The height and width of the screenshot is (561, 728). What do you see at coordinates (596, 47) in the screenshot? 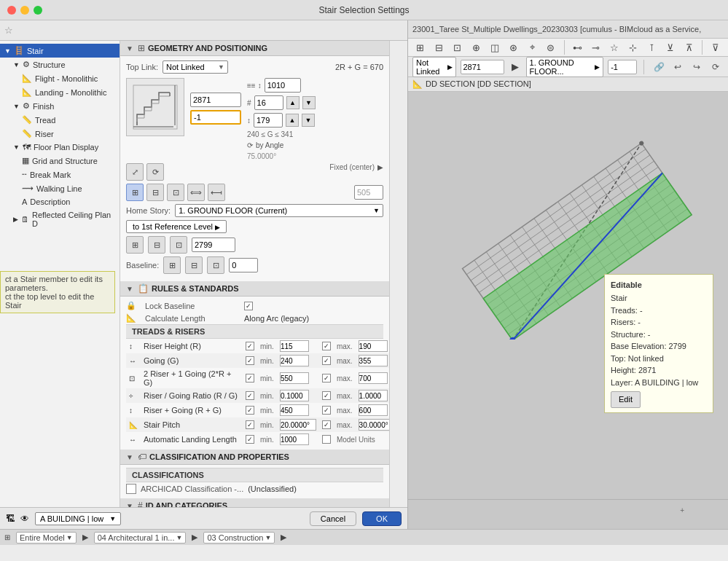
I see `vp-tool-10: ⊸` at bounding box center [596, 47].